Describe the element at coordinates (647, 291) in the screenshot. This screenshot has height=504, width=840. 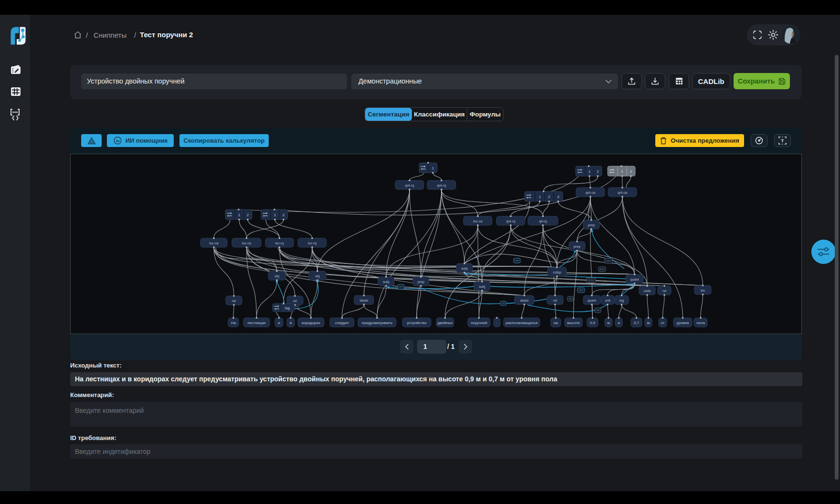
I see `svg-text: units` at that location.